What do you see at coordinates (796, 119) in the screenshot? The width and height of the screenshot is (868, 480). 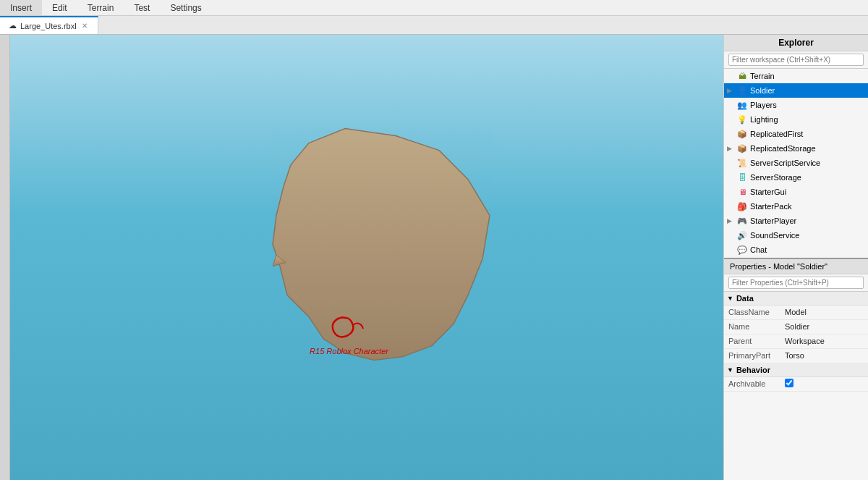 I see `explorer-item-lighting: 💡 Lighting` at bounding box center [796, 119].